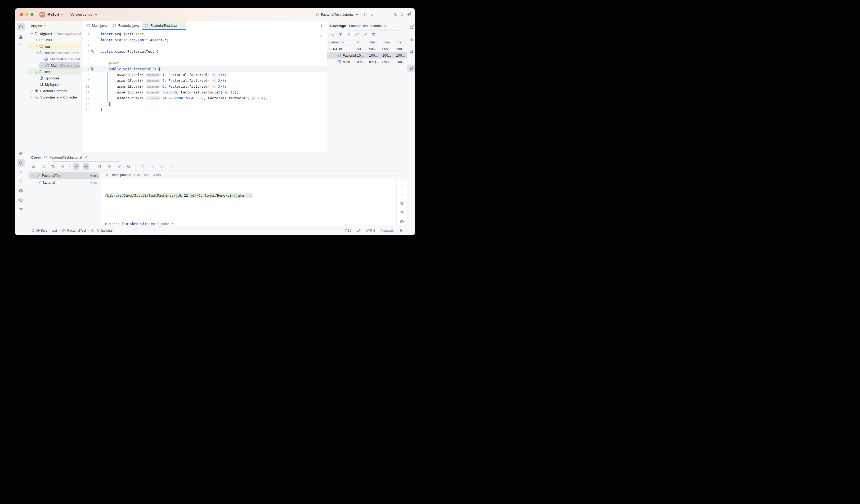 The height and width of the screenshot is (504, 860). Describe the element at coordinates (367, 55) in the screenshot. I see `coverage-row-Factorial: CFactorial10...100...100...100...` at that location.